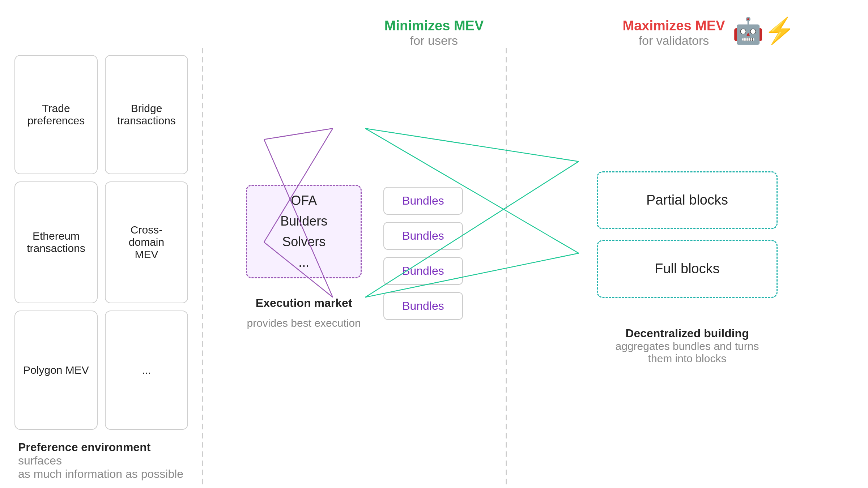  What do you see at coordinates (434, 31) in the screenshot?
I see `header-center-minimizes: Minimizes MEV for users` at bounding box center [434, 31].